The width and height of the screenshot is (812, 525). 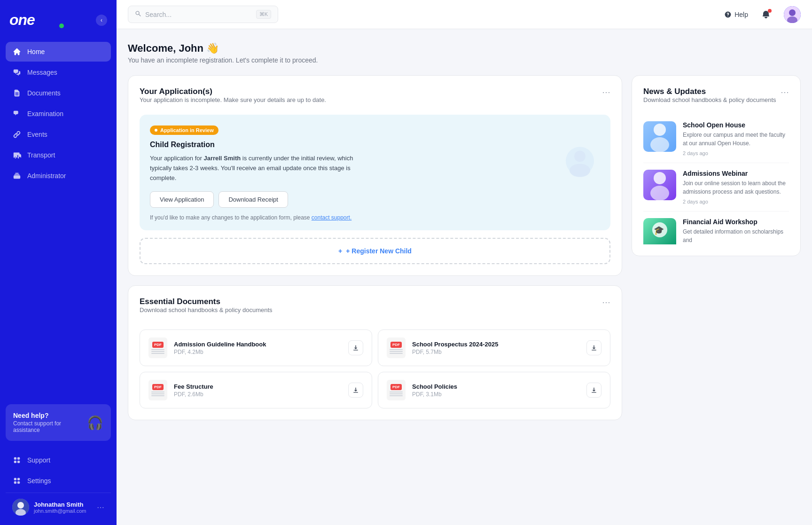 I want to click on news-card: News & Updates Download school handbooks…, so click(x=716, y=165).